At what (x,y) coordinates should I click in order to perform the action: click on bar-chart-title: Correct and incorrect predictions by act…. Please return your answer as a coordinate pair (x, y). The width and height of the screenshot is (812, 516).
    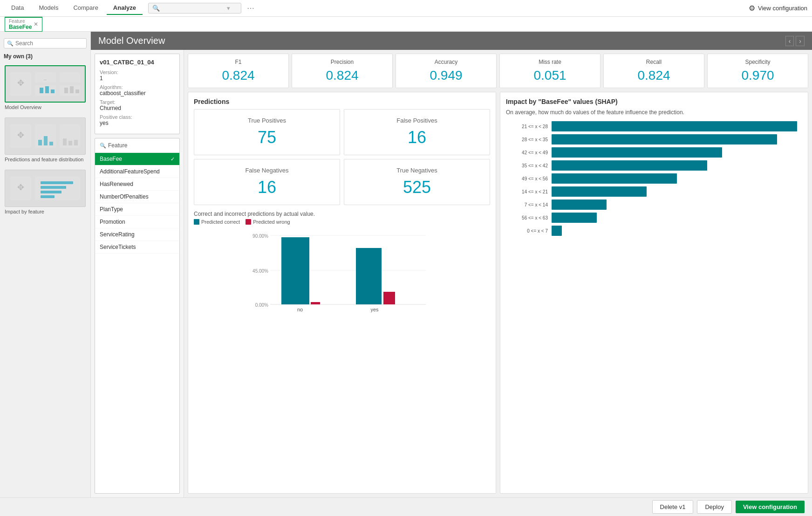
    Looking at the image, I should click on (342, 214).